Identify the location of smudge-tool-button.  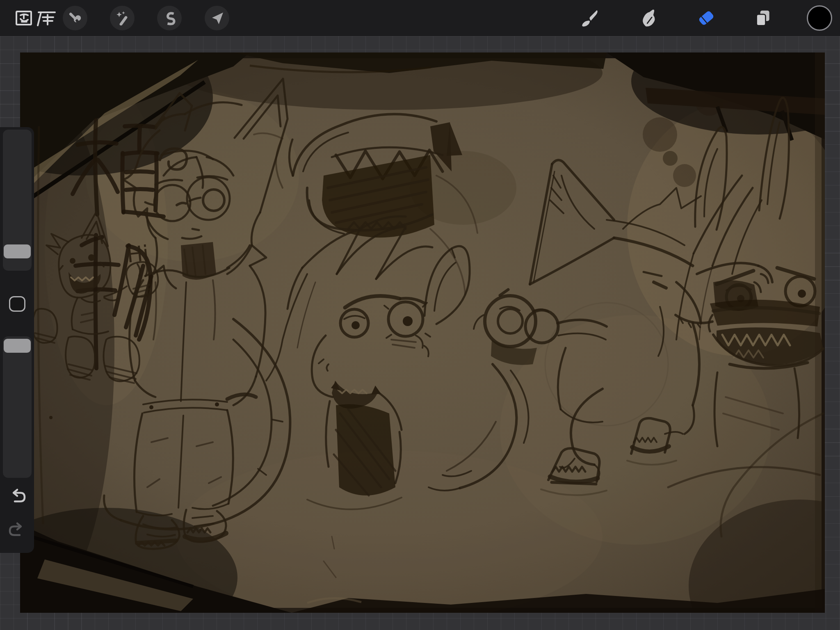
(648, 18).